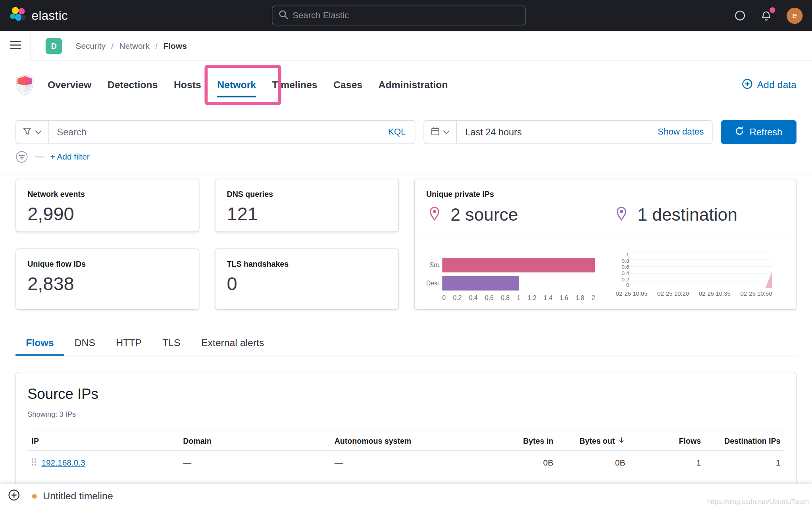  What do you see at coordinates (413, 85) in the screenshot?
I see `nav-tab-administration: Administration` at bounding box center [413, 85].